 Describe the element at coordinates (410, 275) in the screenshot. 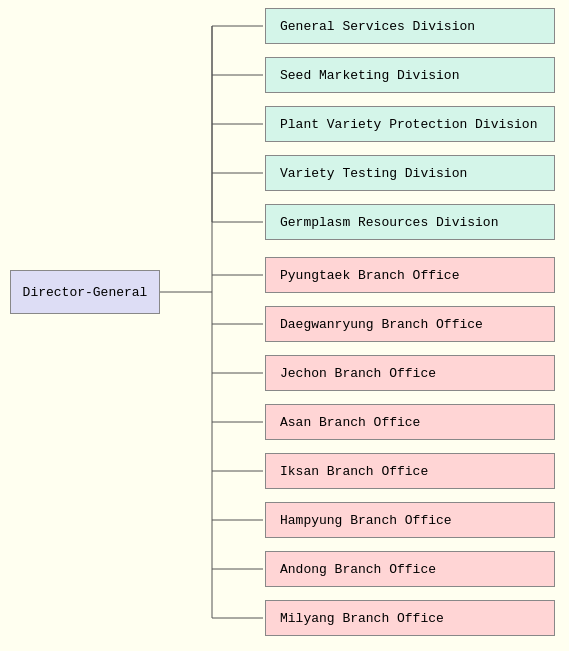

I see `pyungtaek-branch-box: Pyungtaek Branch Office` at that location.